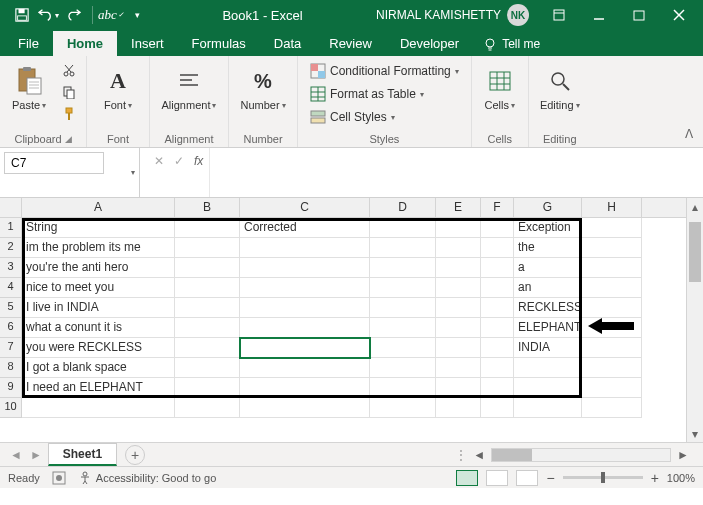  I want to click on cell-styles-button: Cell Styles▾, so click(384, 117).